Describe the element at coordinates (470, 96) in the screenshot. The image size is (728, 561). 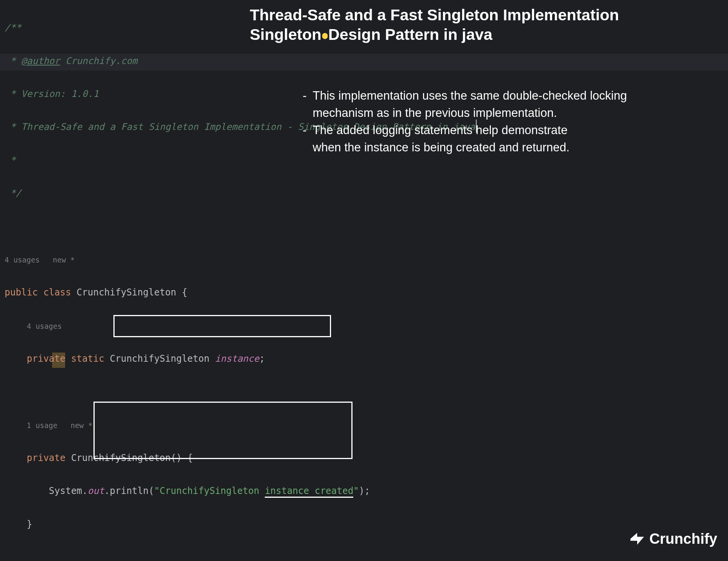
I see `bullet-1-line-1: This implementation uses the same double…` at that location.